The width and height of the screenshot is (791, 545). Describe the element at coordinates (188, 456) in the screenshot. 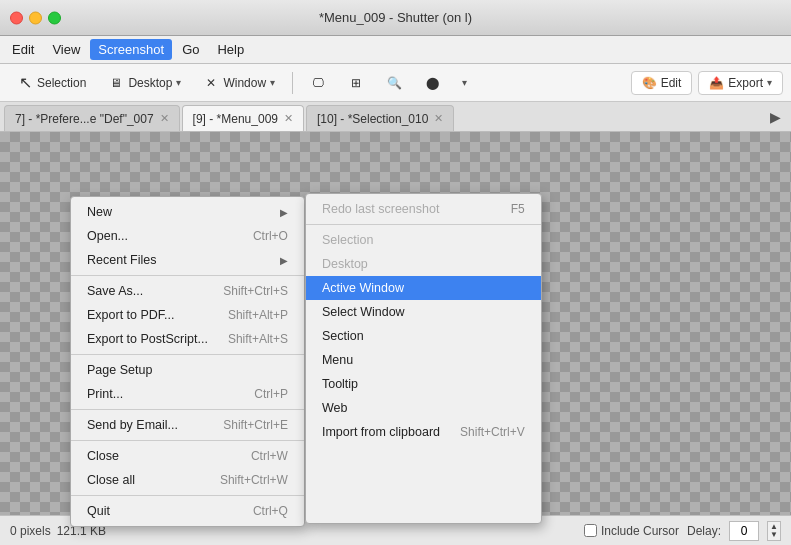

I see `menu-close: Close Ctrl+W` at that location.